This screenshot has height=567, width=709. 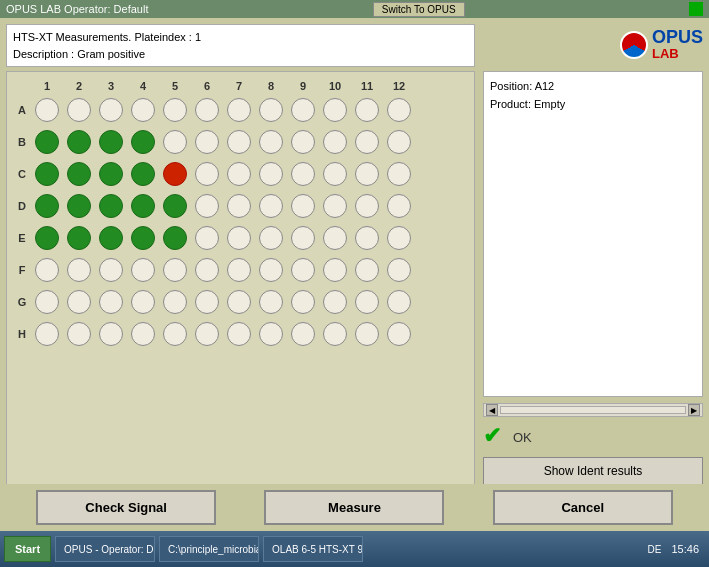 What do you see at coordinates (271, 142) in the screenshot?
I see `well-B8` at bounding box center [271, 142].